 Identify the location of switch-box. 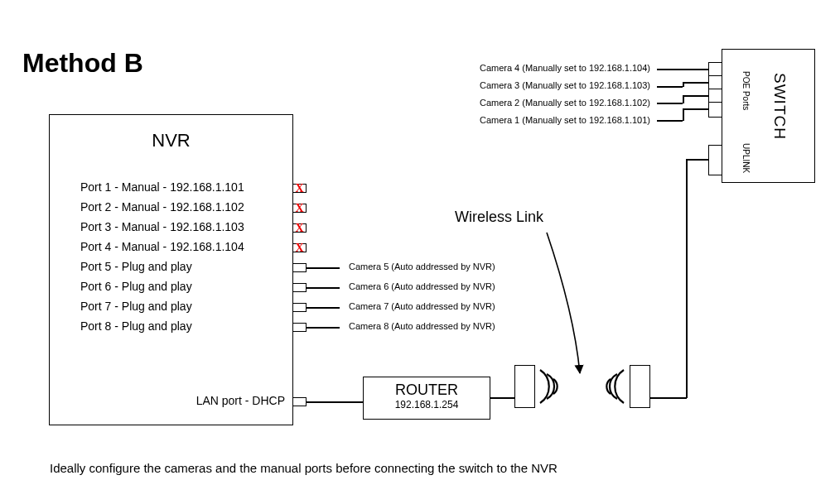
(769, 116).